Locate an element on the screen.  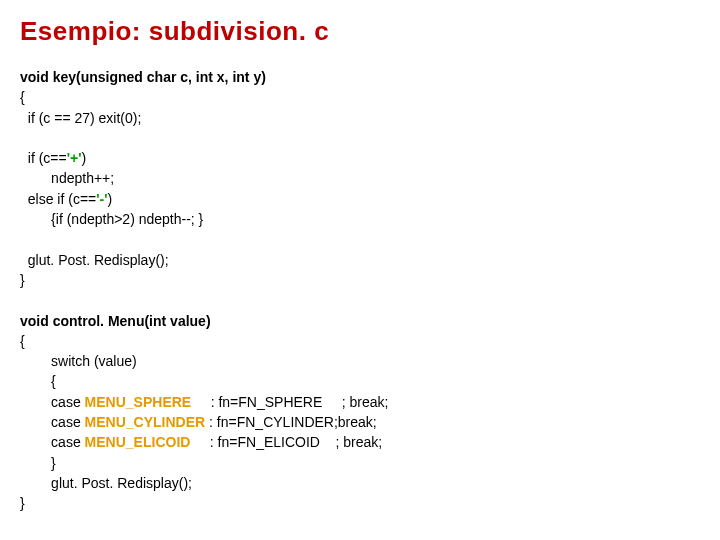
code-line-18a: case is located at coordinates (52, 422).